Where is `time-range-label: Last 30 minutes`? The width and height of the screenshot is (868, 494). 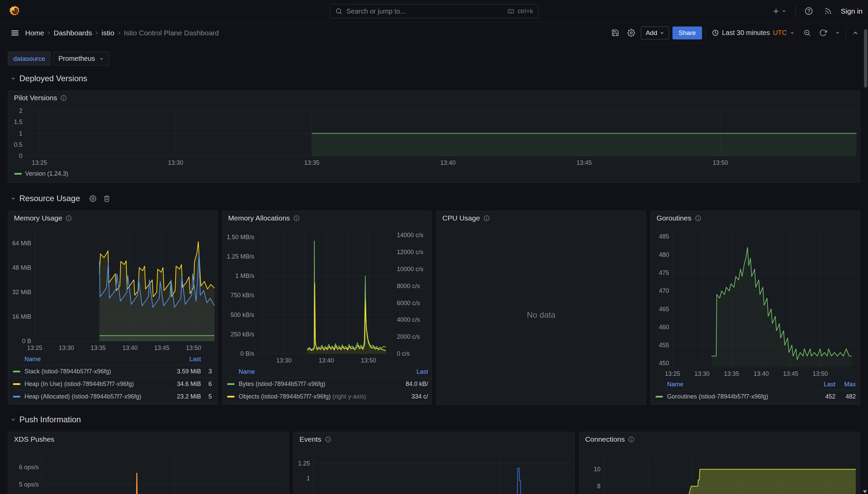 time-range-label: Last 30 minutes is located at coordinates (746, 33).